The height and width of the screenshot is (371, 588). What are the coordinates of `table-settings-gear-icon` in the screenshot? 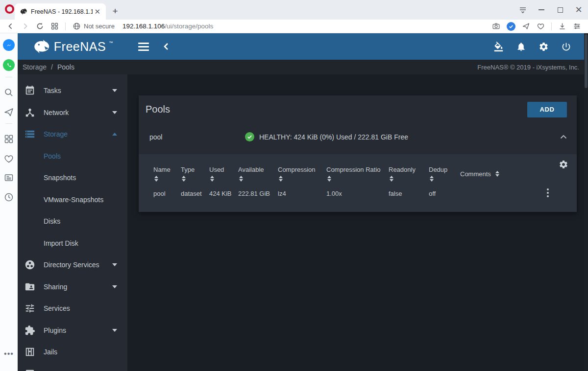 It's located at (564, 164).